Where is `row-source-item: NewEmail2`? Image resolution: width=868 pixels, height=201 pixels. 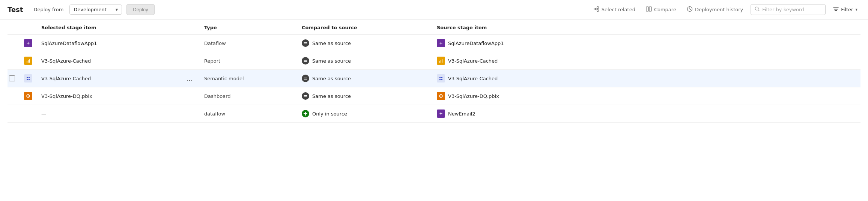
row-source-item: NewEmail2 is located at coordinates (646, 114).